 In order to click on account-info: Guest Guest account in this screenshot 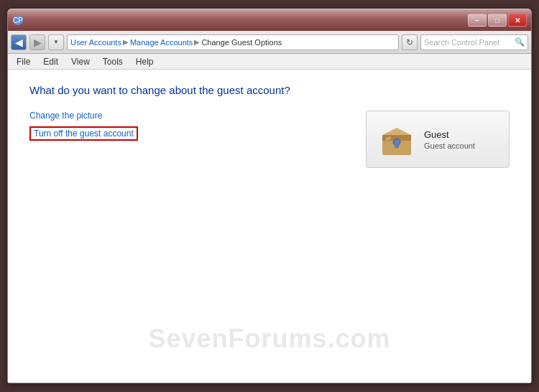, I will do `click(450, 139)`.